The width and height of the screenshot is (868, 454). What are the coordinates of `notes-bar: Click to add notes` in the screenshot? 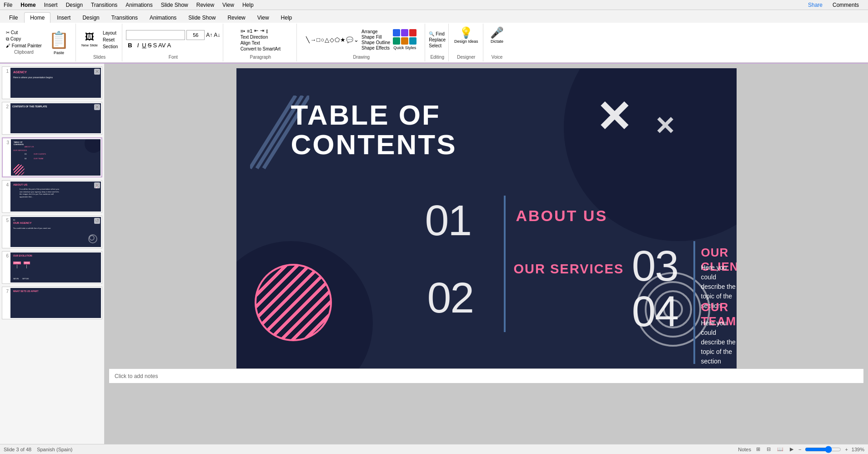 It's located at (487, 376).